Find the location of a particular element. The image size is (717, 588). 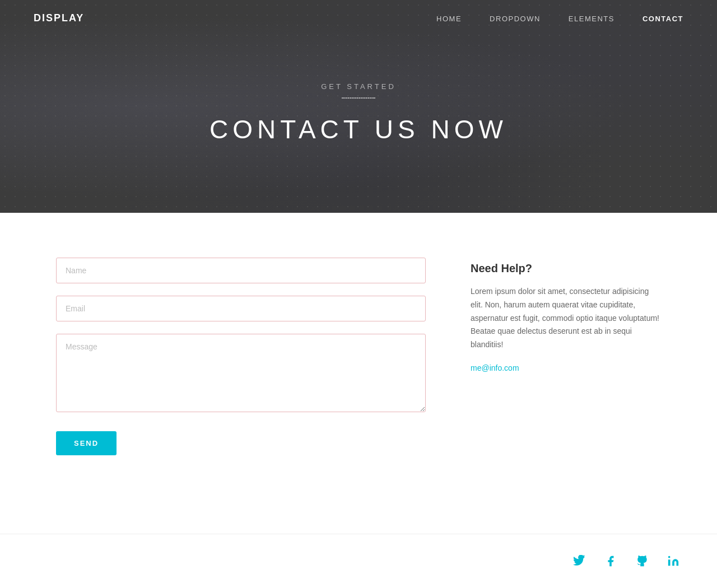

nav-links: HOMEDROPDOWNELEMENTSCONTACT is located at coordinates (560, 18).